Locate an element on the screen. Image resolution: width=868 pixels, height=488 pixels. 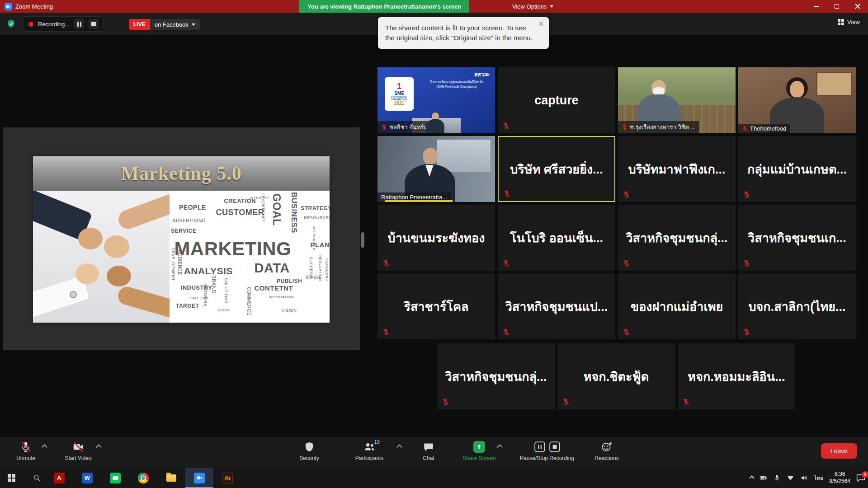
stop-recording-button is located at coordinates (94, 24).